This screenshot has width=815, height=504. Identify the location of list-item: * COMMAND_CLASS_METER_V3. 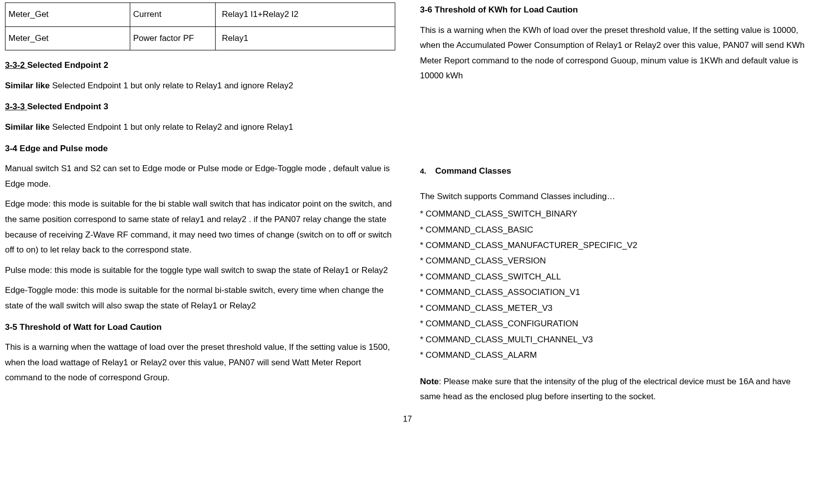
(615, 308).